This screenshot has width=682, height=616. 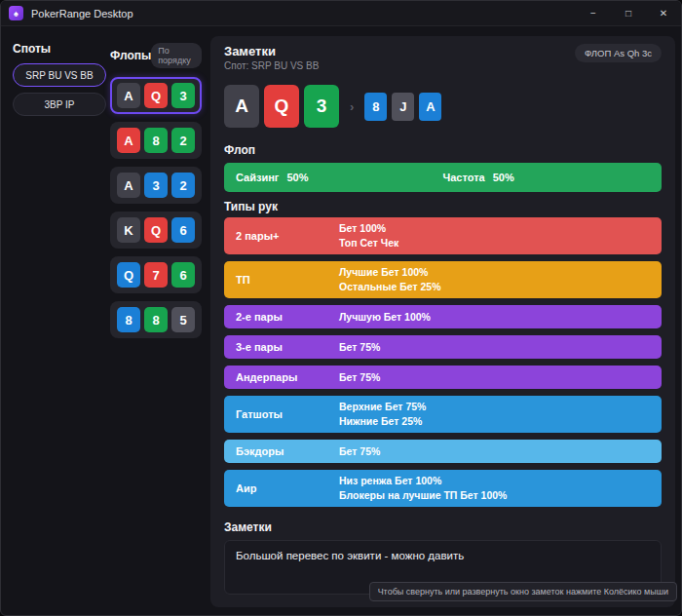 What do you see at coordinates (442, 236) in the screenshot?
I see `hand-type-bar-two-pairs-plus: 2 пары+ Бет 100% Топ Сет Чек` at bounding box center [442, 236].